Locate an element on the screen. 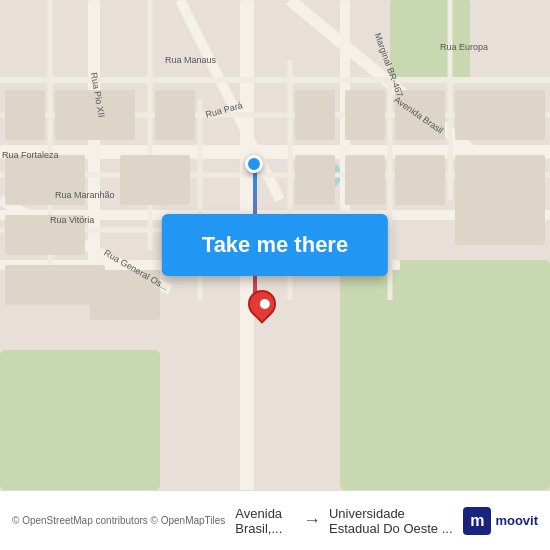  moovit-icon: m is located at coordinates (477, 521).